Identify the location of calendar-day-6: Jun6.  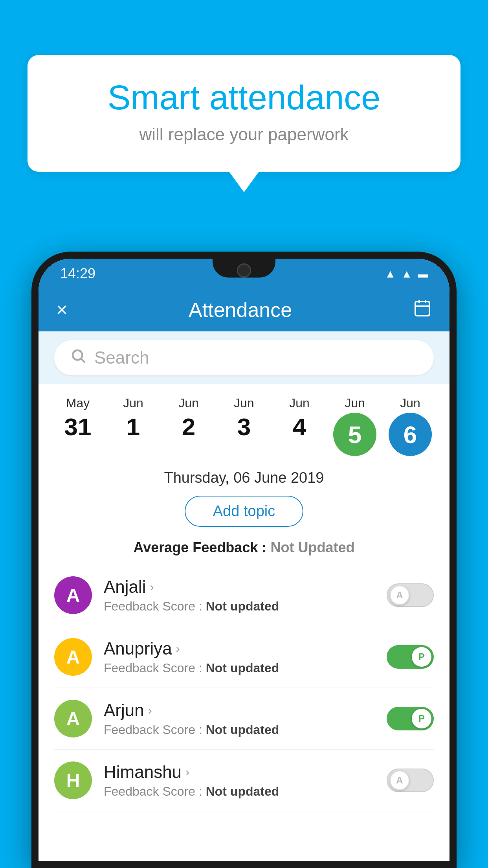
(410, 426).